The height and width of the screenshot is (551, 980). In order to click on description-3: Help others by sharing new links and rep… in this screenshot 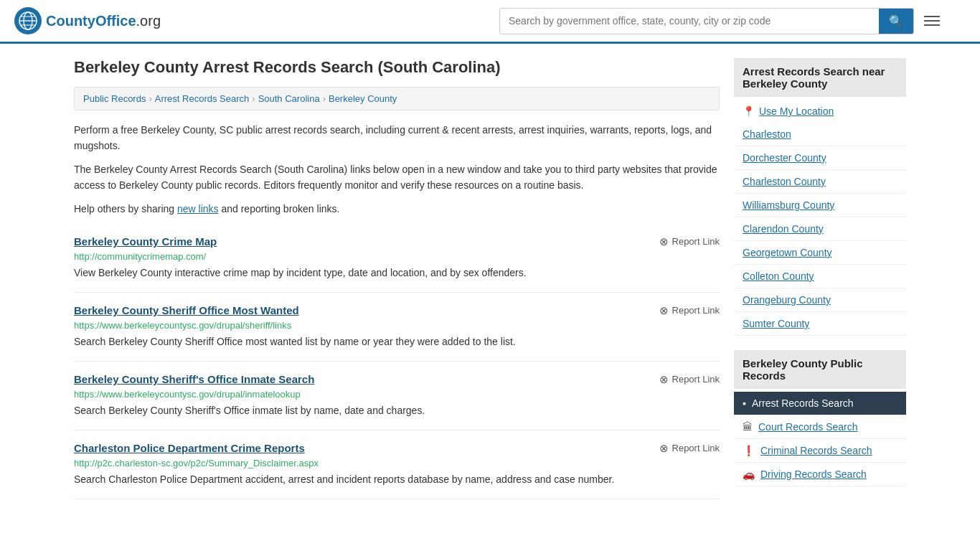, I will do `click(397, 209)`.